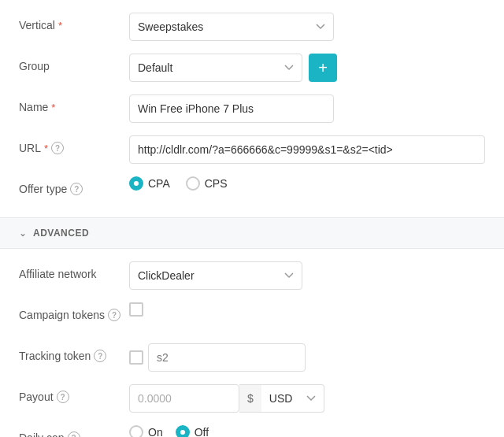  I want to click on offer-type-radio-group: CPA CPS, so click(178, 183).